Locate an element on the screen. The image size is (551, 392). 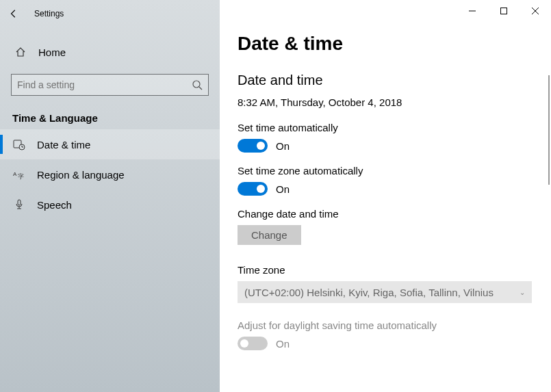
arrow-left-icon is located at coordinates (14, 14).